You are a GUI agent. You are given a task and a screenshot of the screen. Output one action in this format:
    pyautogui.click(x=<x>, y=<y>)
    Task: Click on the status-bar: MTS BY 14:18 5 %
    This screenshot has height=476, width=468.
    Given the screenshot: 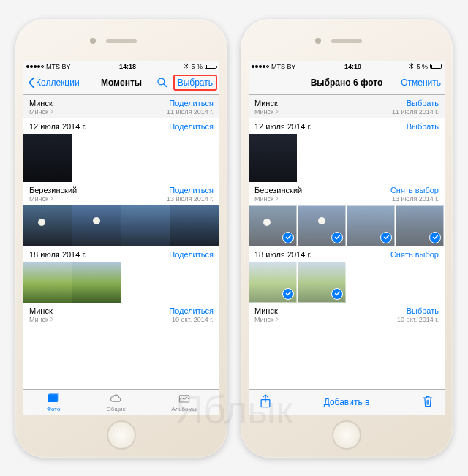 What is the action you would take?
    pyautogui.click(x=121, y=67)
    